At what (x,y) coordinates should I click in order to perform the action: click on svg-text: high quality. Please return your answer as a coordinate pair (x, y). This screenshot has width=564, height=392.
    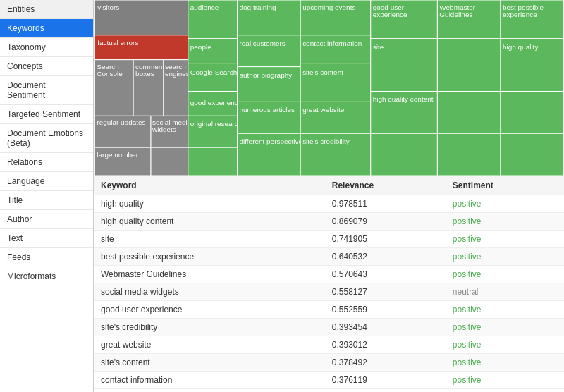
    Looking at the image, I should click on (520, 47).